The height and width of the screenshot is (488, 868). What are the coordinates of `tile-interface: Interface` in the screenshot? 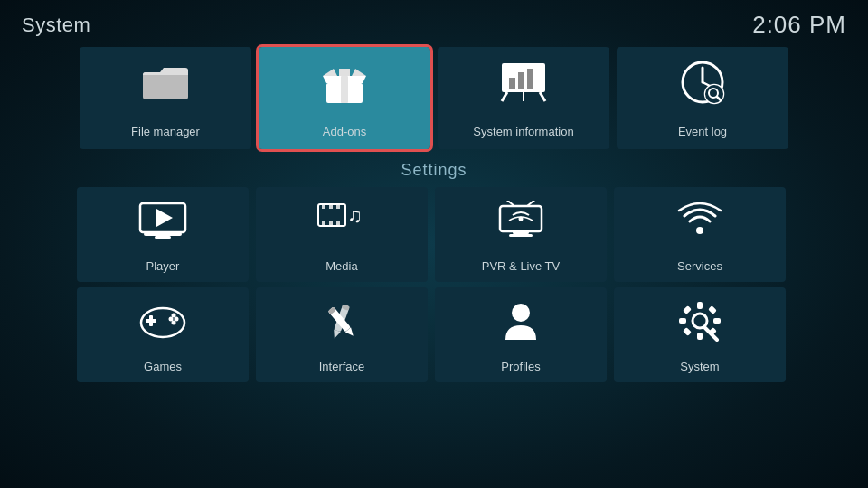 It's located at (342, 334).